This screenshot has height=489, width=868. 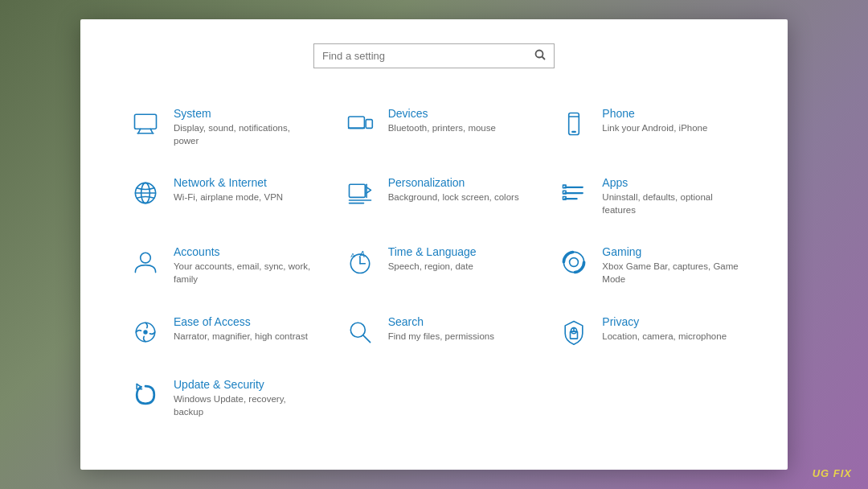 What do you see at coordinates (220, 398) in the screenshot?
I see `settings-item-update: Update & Security Windows Update, recove…` at bounding box center [220, 398].